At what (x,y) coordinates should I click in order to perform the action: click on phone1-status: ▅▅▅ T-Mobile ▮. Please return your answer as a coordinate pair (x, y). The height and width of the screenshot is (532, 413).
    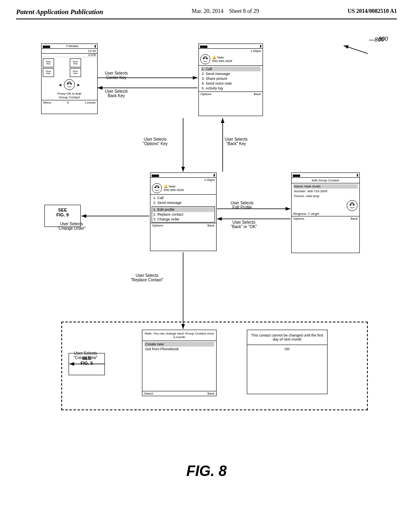
    Looking at the image, I should click on (69, 46).